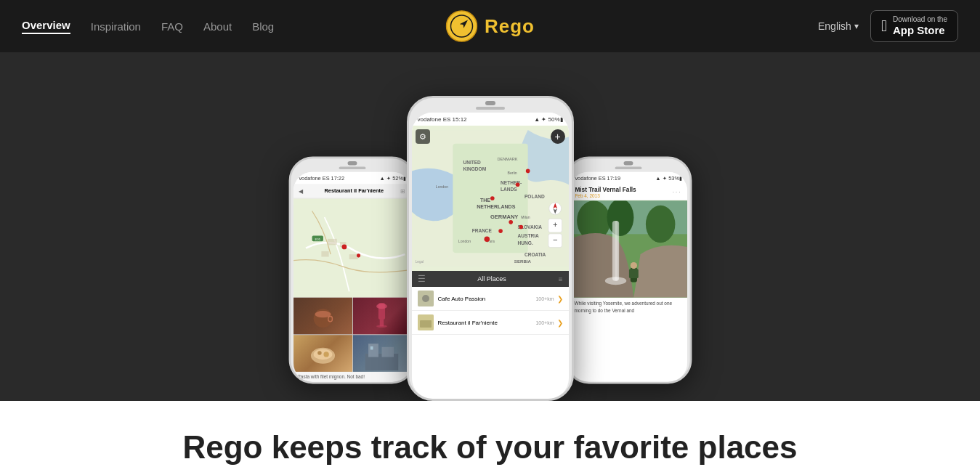  What do you see at coordinates (381, 353) in the screenshot?
I see `photo-street` at bounding box center [381, 353].